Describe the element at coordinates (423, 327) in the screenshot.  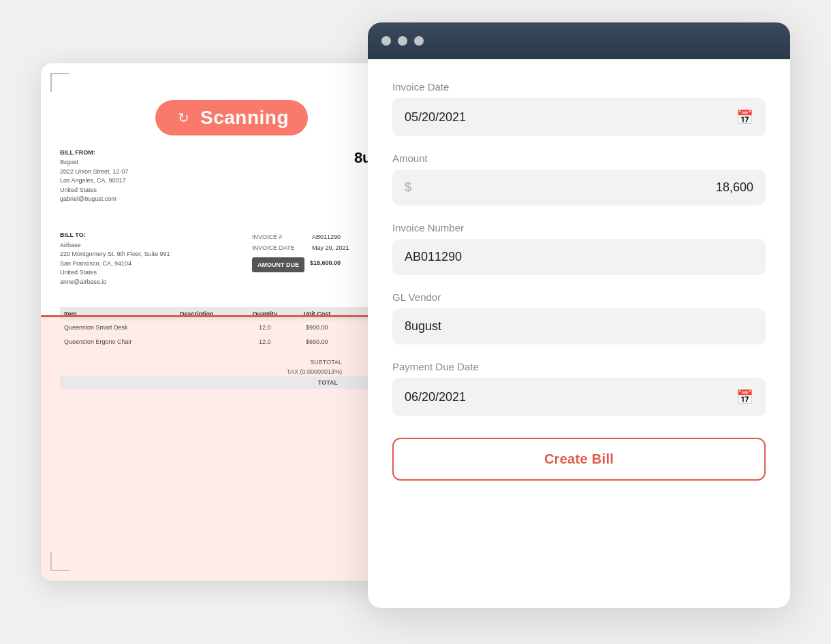
I see `gl-vendor-value: 8ugust` at that location.